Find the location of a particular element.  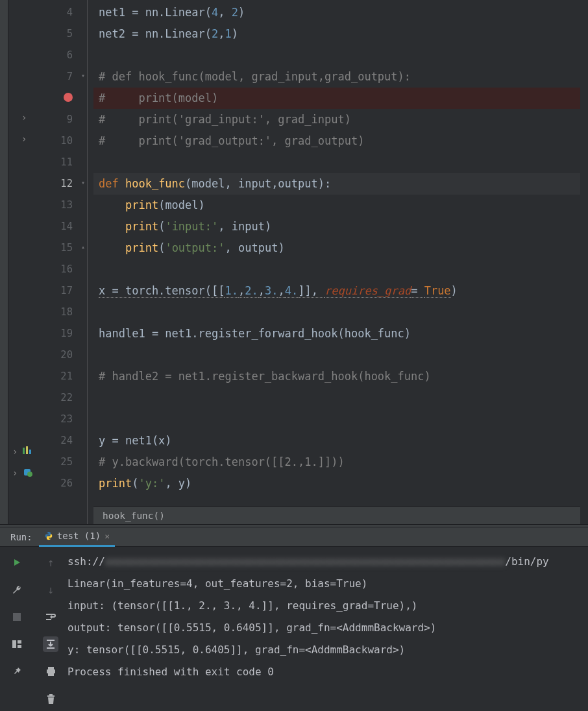

line-number: 12▾ is located at coordinates (62, 184).